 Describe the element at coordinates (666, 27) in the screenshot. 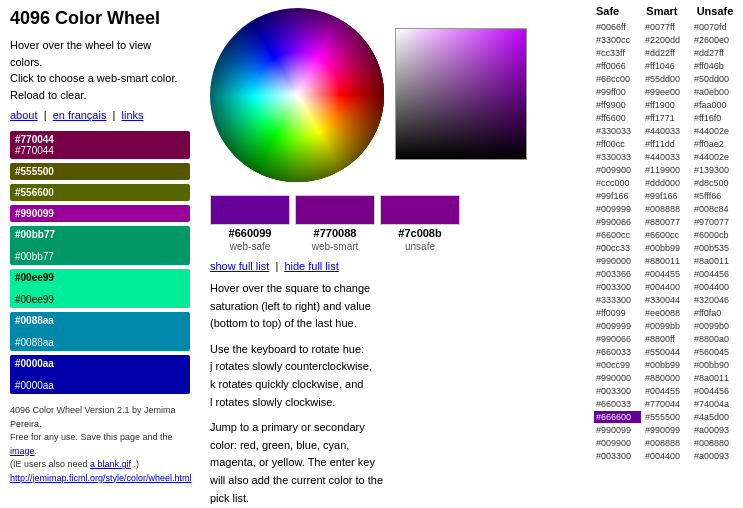

I see `color-cell: #0077ff` at that location.